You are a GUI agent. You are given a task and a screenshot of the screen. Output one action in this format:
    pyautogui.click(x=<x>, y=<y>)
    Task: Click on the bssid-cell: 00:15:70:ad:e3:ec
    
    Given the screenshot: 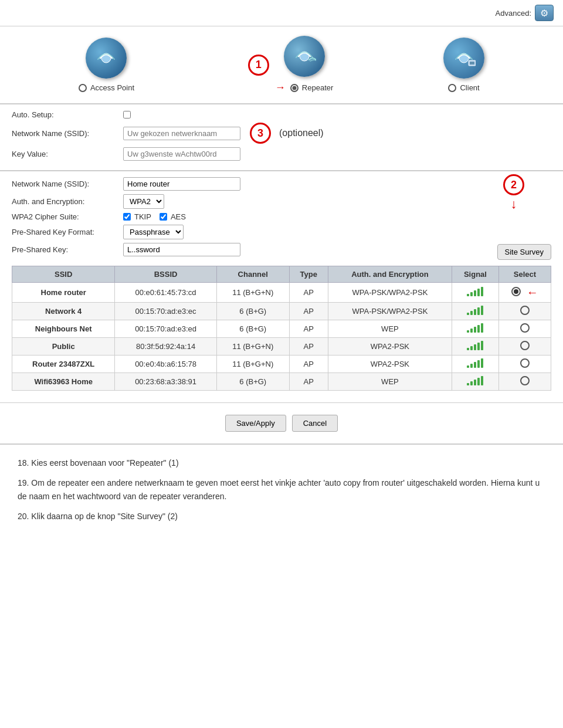 What is the action you would take?
    pyautogui.click(x=165, y=311)
    